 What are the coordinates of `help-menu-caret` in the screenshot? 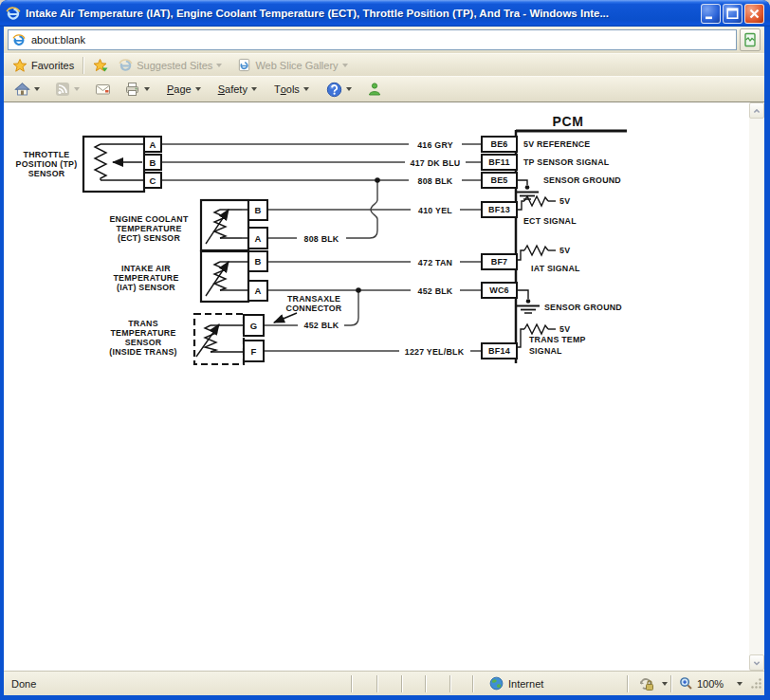 It's located at (349, 91).